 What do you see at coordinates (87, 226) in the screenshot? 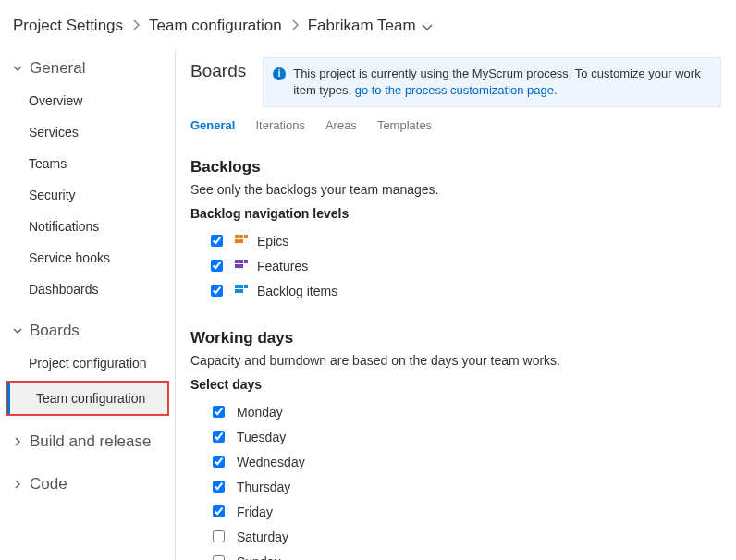
I see `sidebar-item-notifications: Notifications` at bounding box center [87, 226].